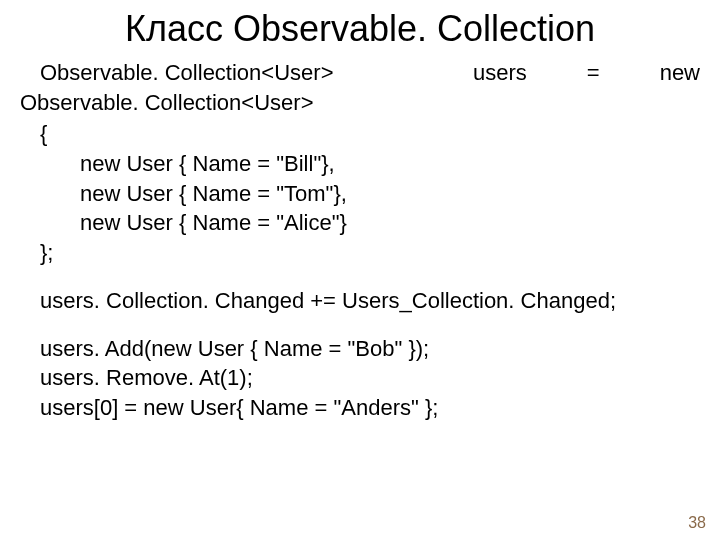 The width and height of the screenshot is (720, 540). I want to click on line-collection-changed: users. Collection. Changed += Users_Coll…, so click(360, 301).